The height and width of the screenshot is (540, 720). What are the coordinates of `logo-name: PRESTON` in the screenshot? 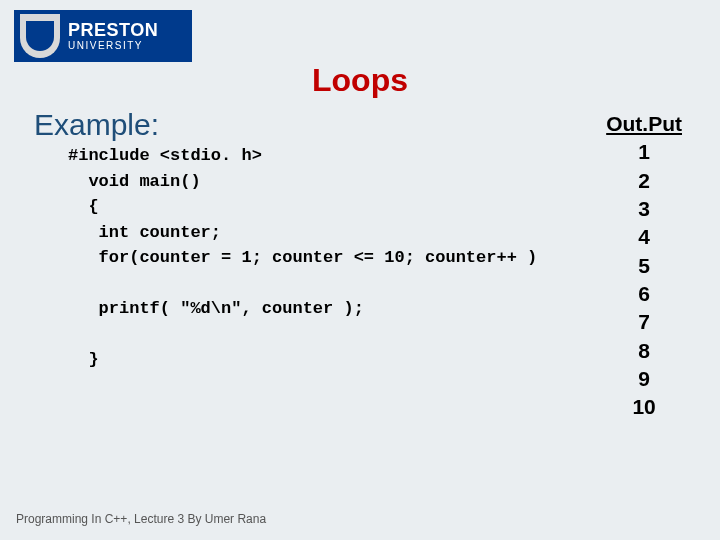 It's located at (113, 30).